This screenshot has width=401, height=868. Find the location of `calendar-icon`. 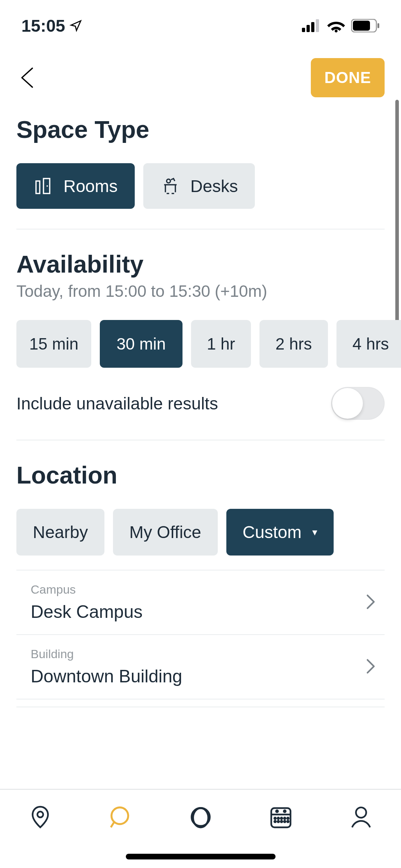

calendar-icon is located at coordinates (281, 817).